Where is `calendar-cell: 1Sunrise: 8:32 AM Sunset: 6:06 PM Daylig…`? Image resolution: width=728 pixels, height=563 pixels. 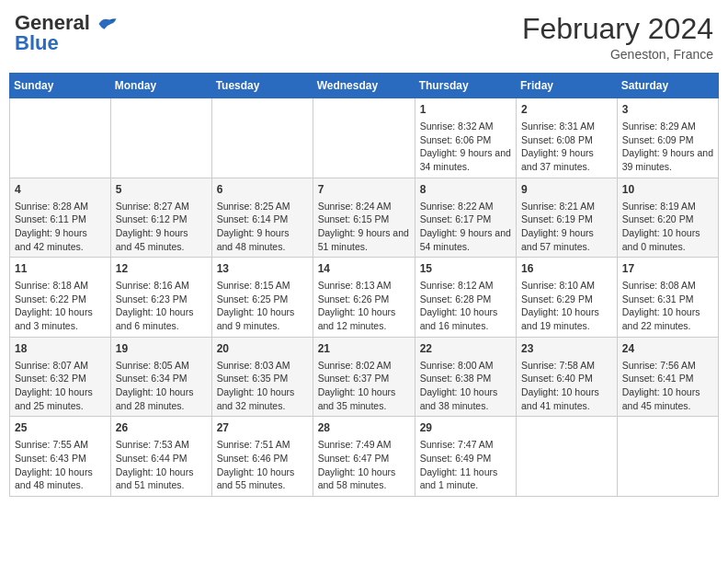 calendar-cell: 1Sunrise: 8:32 AM Sunset: 6:06 PM Daylig… is located at coordinates (465, 138).